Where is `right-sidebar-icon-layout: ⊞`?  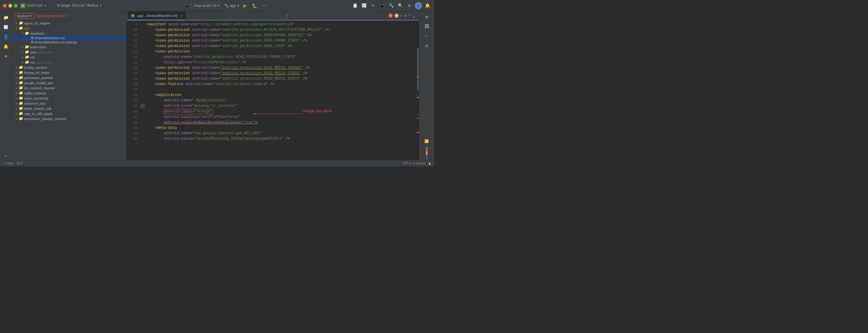 right-sidebar-icon-layout: ⊞ is located at coordinates (427, 17).